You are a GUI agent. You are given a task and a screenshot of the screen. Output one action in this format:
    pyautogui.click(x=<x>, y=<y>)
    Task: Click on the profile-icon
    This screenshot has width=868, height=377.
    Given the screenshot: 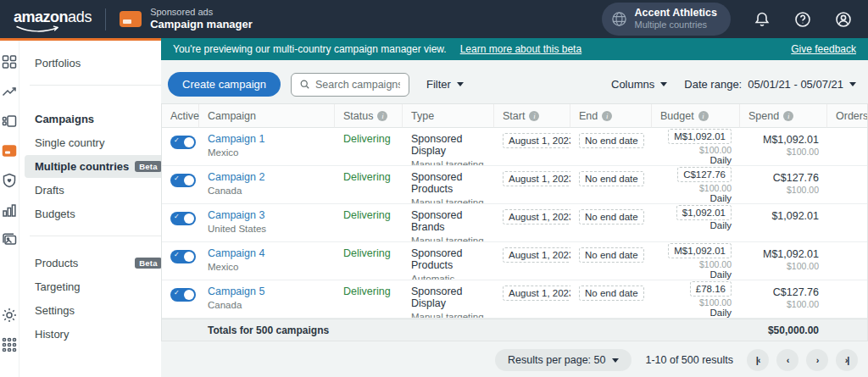 What is the action you would take?
    pyautogui.click(x=843, y=19)
    